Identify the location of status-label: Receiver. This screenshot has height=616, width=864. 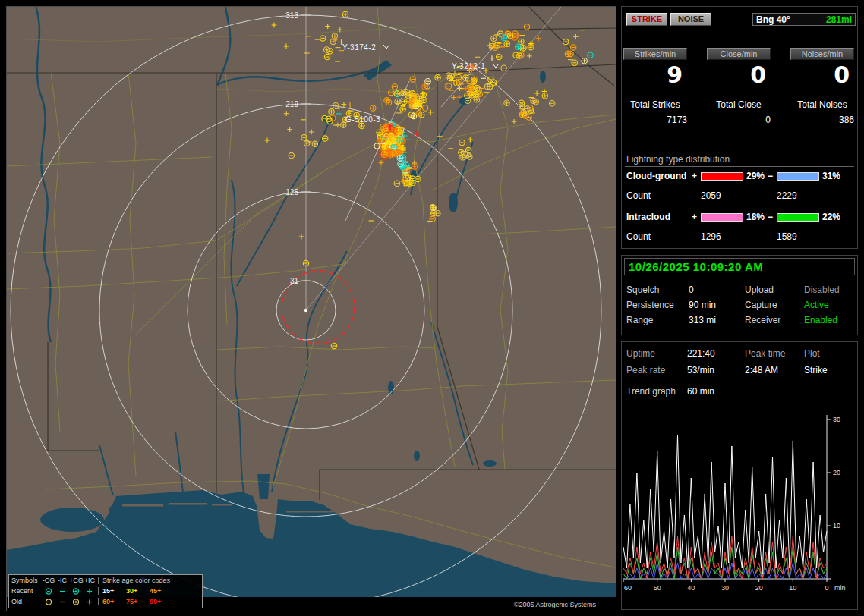
(762, 320).